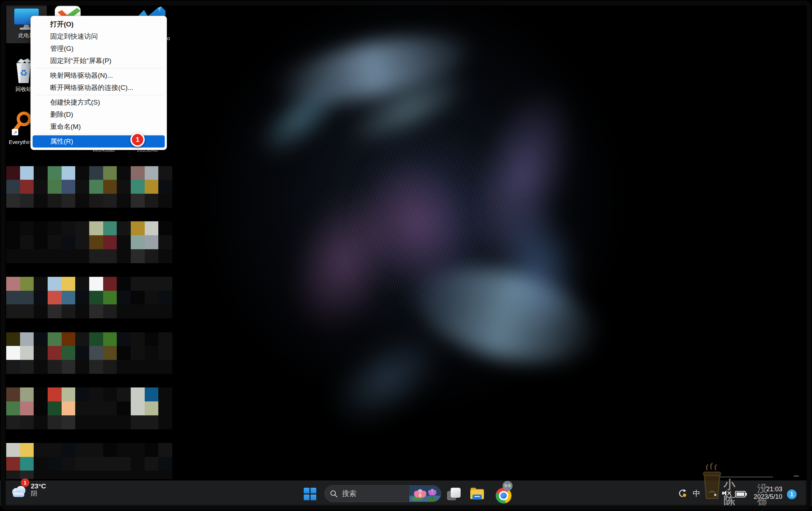 Image resolution: width=812 pixels, height=511 pixels. Describe the element at coordinates (760, 493) in the screenshot. I see `tray-clock: 21:03 2023/5/10` at that location.